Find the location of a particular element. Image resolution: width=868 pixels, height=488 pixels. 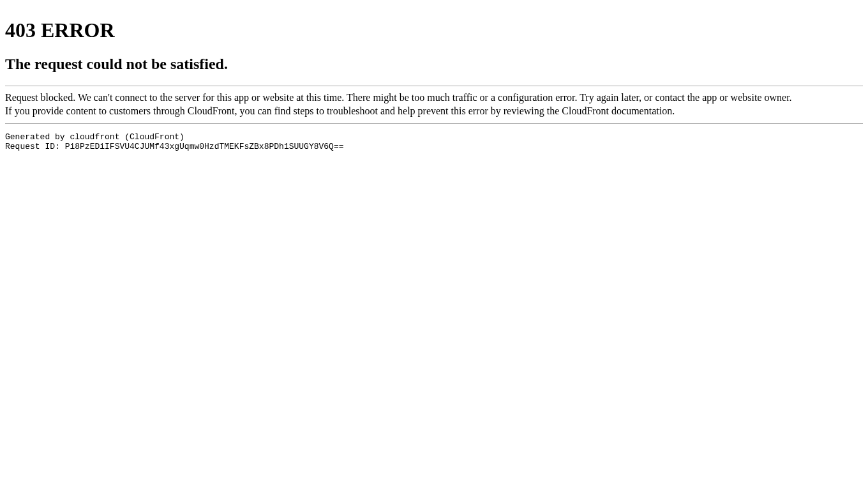

error-message-line2: If you provide content to customers thro… is located at coordinates (434, 111).